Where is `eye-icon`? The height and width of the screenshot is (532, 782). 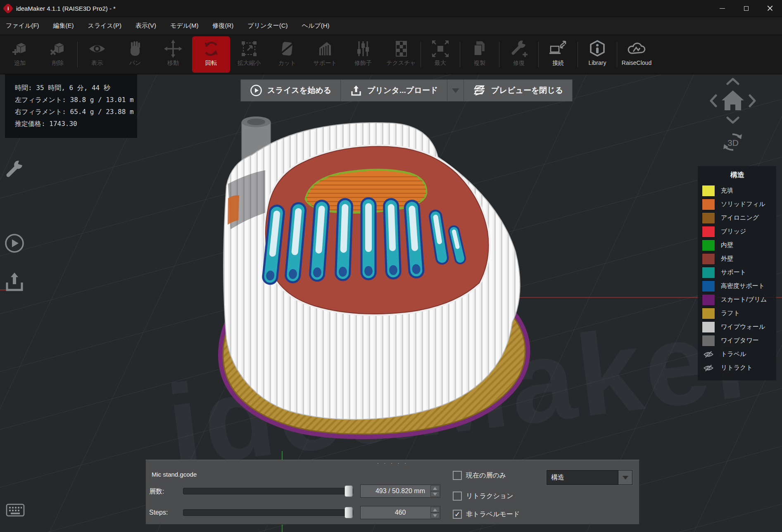 eye-icon is located at coordinates (97, 49).